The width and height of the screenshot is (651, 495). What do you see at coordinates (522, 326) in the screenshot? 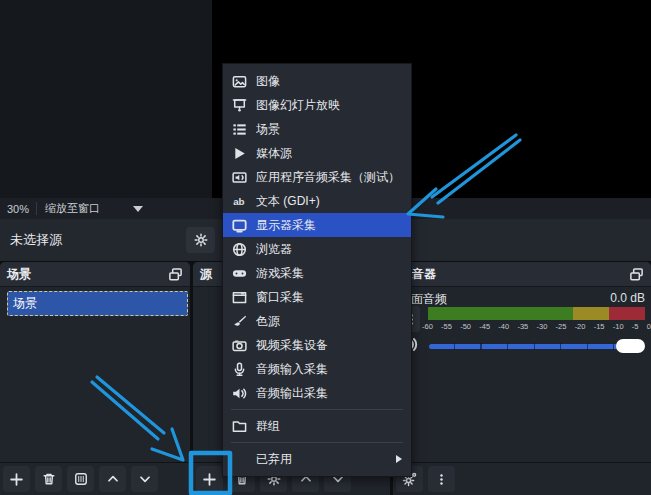
I see `meter-tick-label: -35` at bounding box center [522, 326].